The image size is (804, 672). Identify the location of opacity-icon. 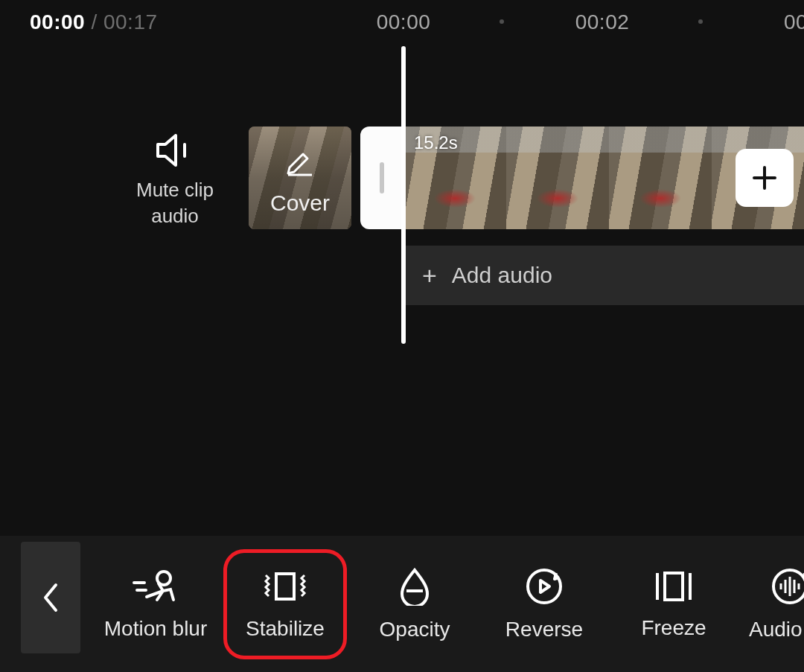
(415, 586).